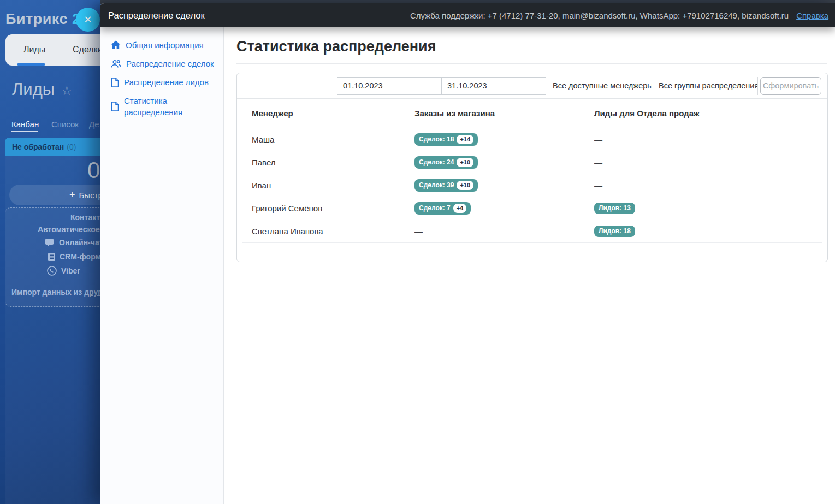 The height and width of the screenshot is (504, 835). What do you see at coordinates (495, 140) in the screenshot?
I see `shop-orders-cell: Сделок: 18+14` at bounding box center [495, 140].